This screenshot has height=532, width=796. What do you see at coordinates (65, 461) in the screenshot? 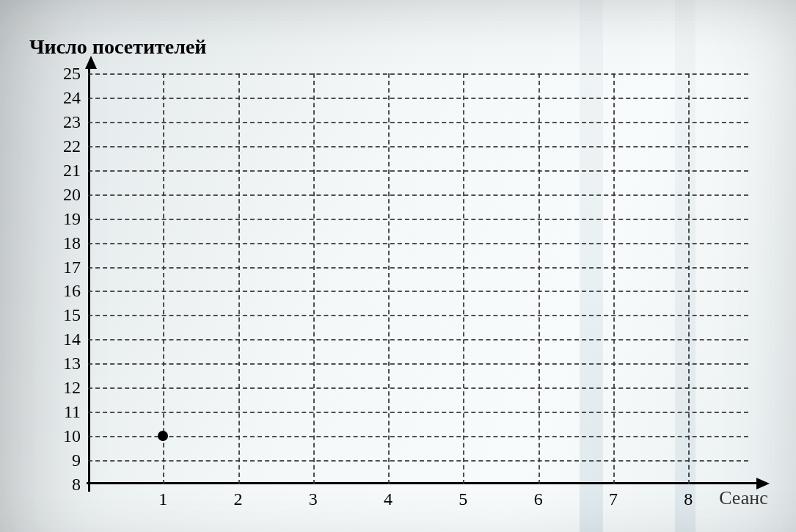
I see `y-tick-label: 9` at bounding box center [65, 461].